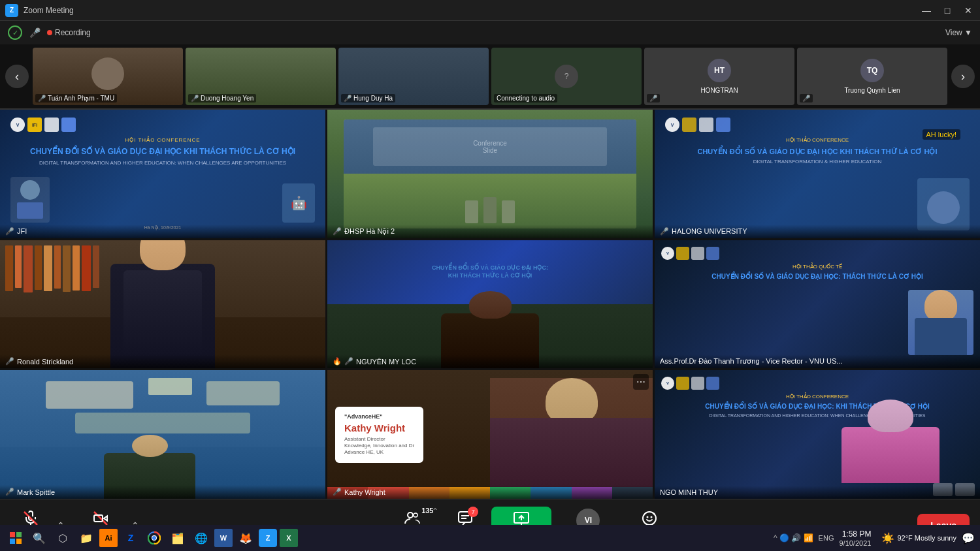 Image resolution: width=980 pixels, height=551 pixels. I want to click on conf-title-en-1: DIGITAL TRANSFORMATION AND HIGHER EDUCAT…, so click(163, 163).